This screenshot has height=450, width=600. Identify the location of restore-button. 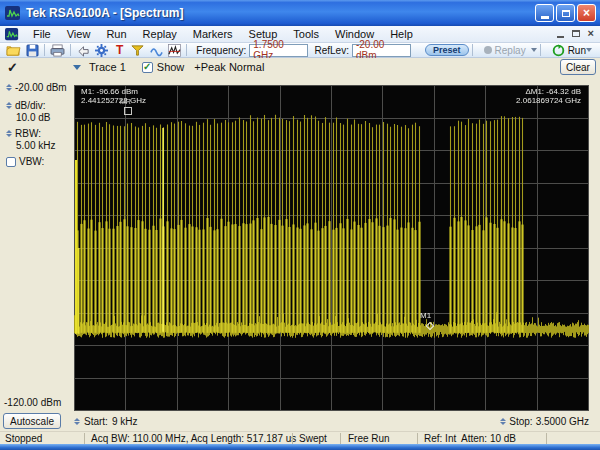
(566, 13).